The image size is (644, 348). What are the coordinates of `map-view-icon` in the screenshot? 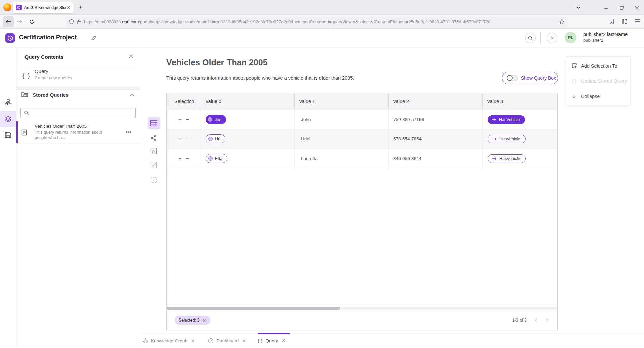 It's located at (154, 151).